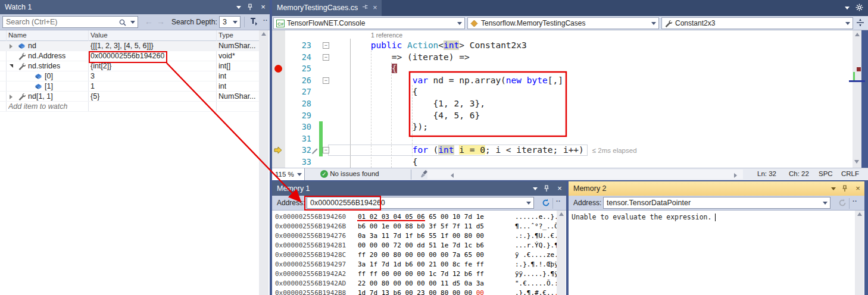 Image resolution: width=868 pixels, height=295 pixels. What do you see at coordinates (421, 265) in the screenshot?
I see `memory-hex-bytes: 3a 1f 7d 1d b6 00 21 00 8c fe ff` at bounding box center [421, 265].